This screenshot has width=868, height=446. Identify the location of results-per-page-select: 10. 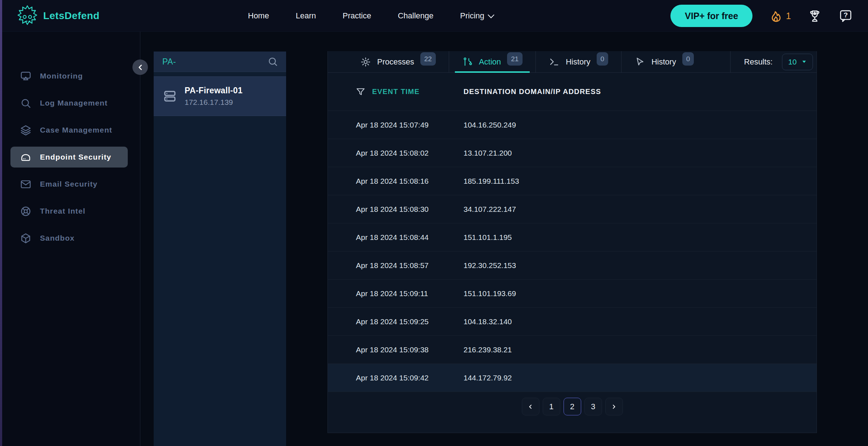
(797, 62).